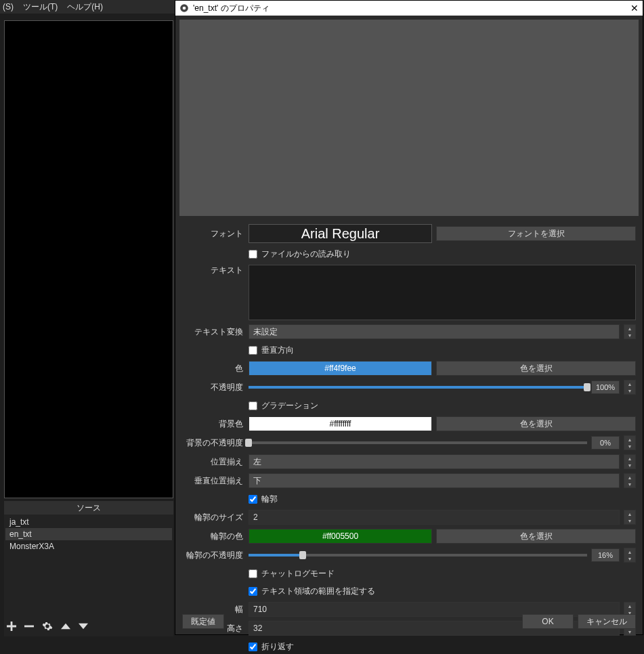 The height and width of the screenshot is (654, 644). I want to click on outline-color-swatch: #ff005500, so click(340, 536).